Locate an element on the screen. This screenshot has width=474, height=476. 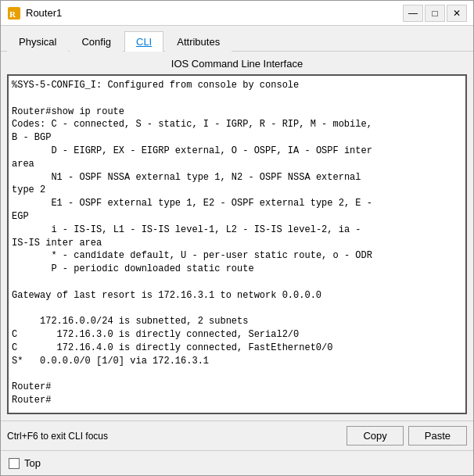
window-title: Router1 is located at coordinates (214, 13).